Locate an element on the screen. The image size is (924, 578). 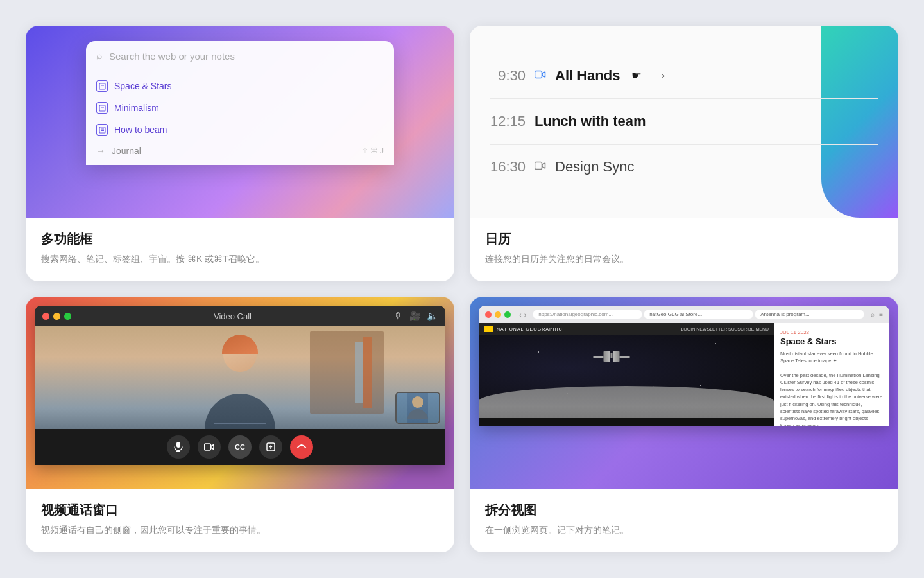
omnibar-item-minimalism: Minimalism is located at coordinates (240, 108).